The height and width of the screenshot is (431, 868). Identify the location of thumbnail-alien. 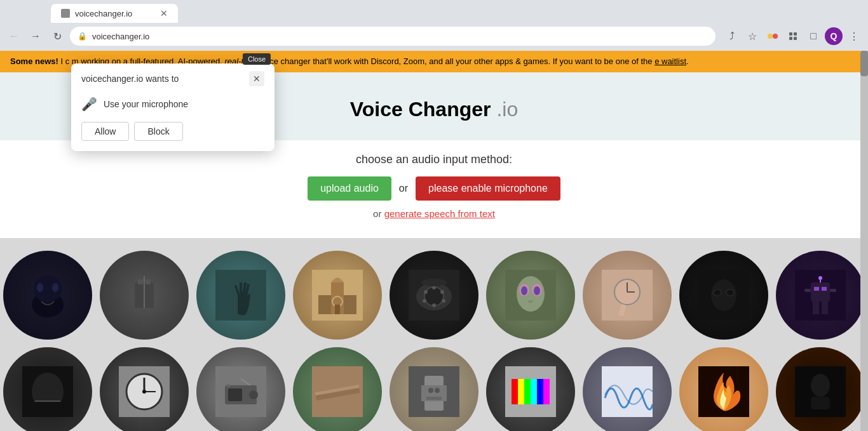
(531, 295).